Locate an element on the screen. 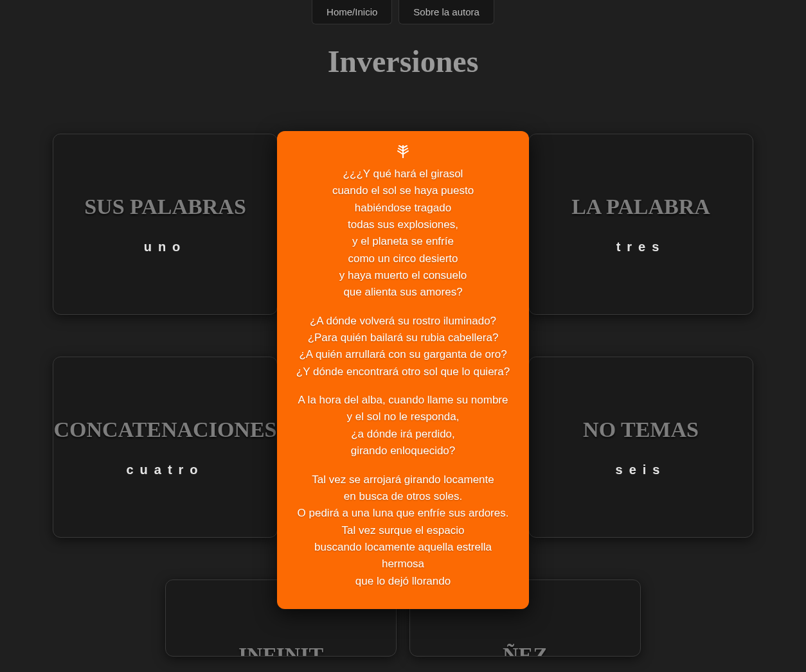  poem-stanza-3: A la hora del alba, cuando llame su nomb… is located at coordinates (403, 425).